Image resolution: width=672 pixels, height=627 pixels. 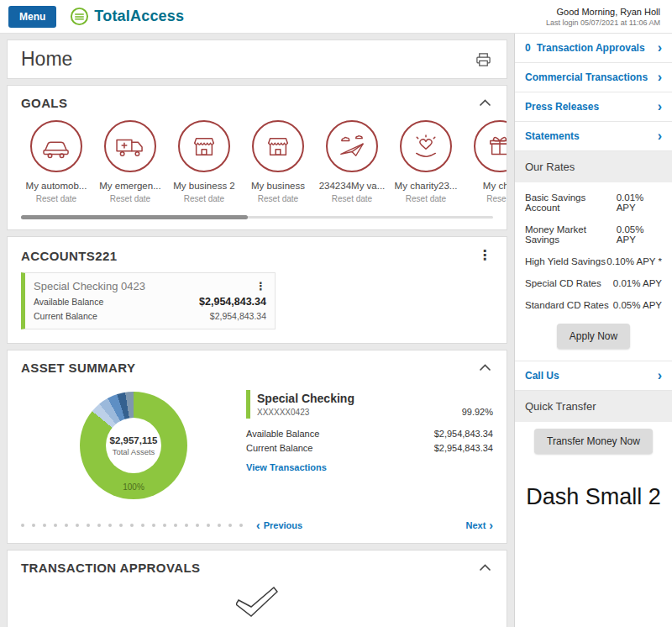 What do you see at coordinates (204, 186) in the screenshot?
I see `goal-label: My business 2` at bounding box center [204, 186].